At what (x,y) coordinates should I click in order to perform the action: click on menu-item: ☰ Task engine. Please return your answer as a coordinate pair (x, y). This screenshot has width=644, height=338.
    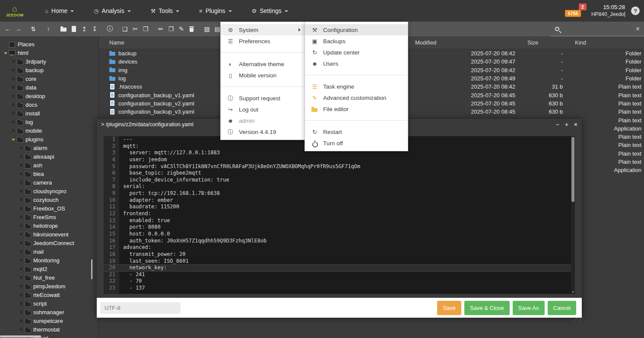
    Looking at the image, I should click on (356, 86).